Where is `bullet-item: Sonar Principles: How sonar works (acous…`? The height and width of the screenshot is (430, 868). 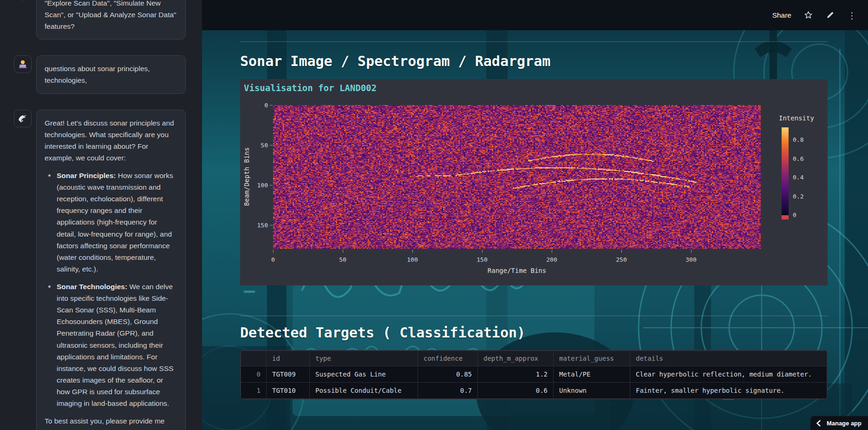 bullet-item: Sonar Principles: How sonar works (acous… is located at coordinates (111, 222).